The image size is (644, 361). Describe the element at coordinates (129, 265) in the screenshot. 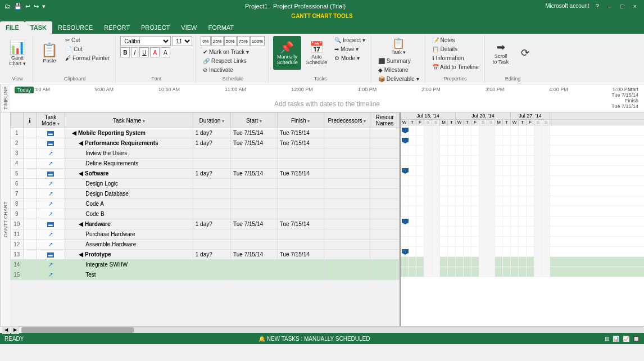

I see `row-name: Integrate SWHW` at that location.